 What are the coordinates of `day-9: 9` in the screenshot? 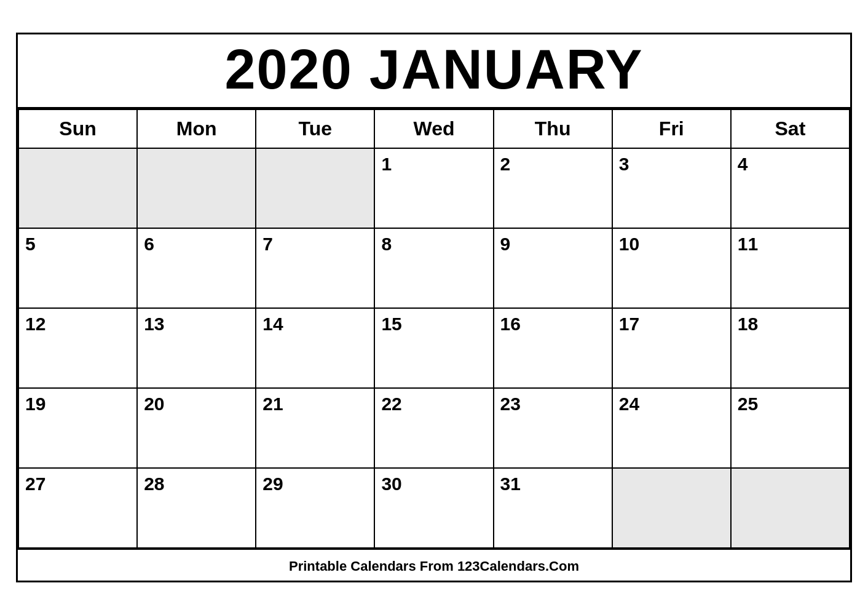 It's located at (553, 268).